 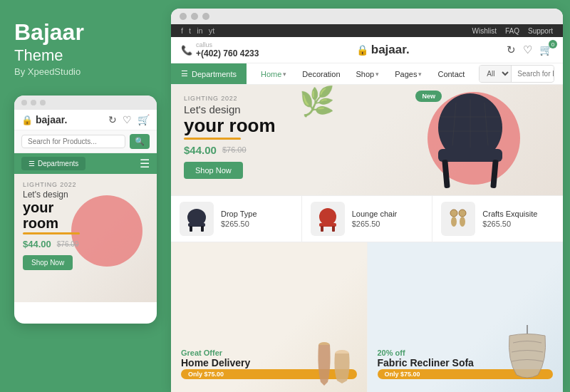 I want to click on mobile-hero-underline, so click(x=51, y=234).